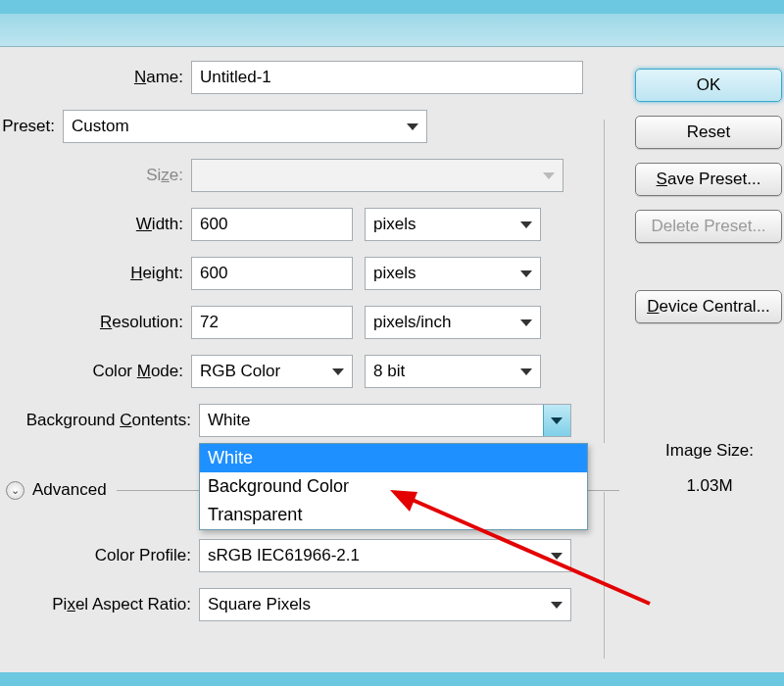 The width and height of the screenshot is (784, 686). I want to click on bg-option-white: White, so click(394, 459).